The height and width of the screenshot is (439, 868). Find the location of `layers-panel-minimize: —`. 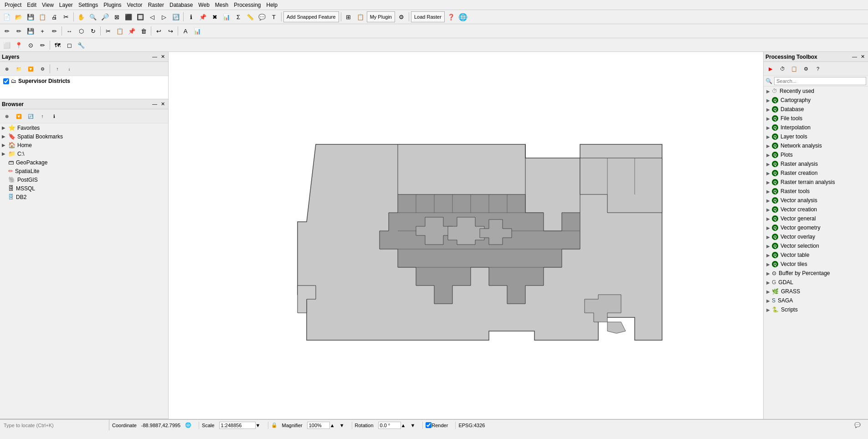

layers-panel-minimize: — is located at coordinates (155, 56).